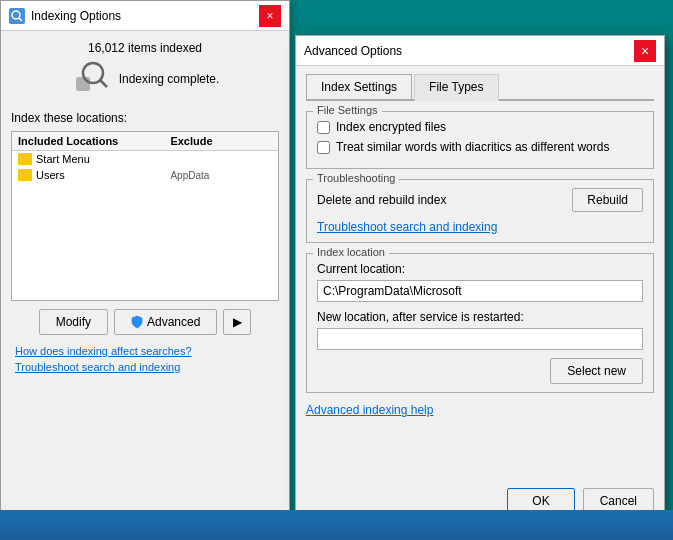 This screenshot has width=673, height=540. Describe the element at coordinates (348, 110) in the screenshot. I see `file-settings-legend: File Settings` at that location.